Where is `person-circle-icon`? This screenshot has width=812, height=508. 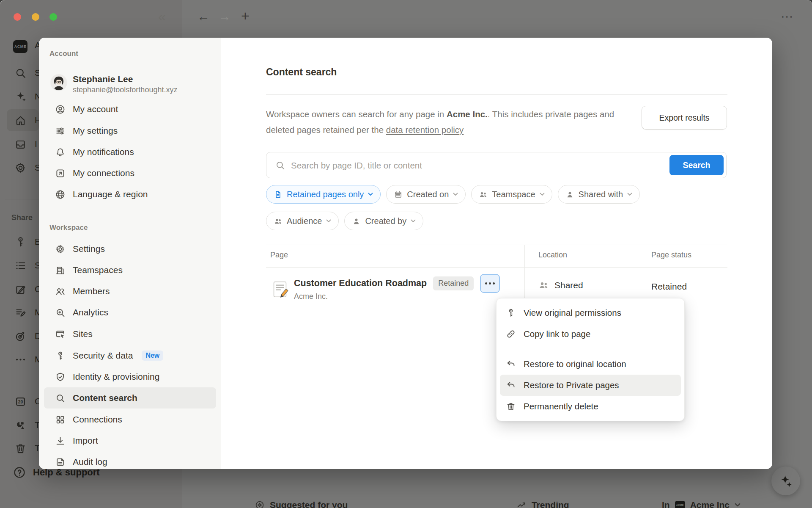
person-circle-icon is located at coordinates (60, 109).